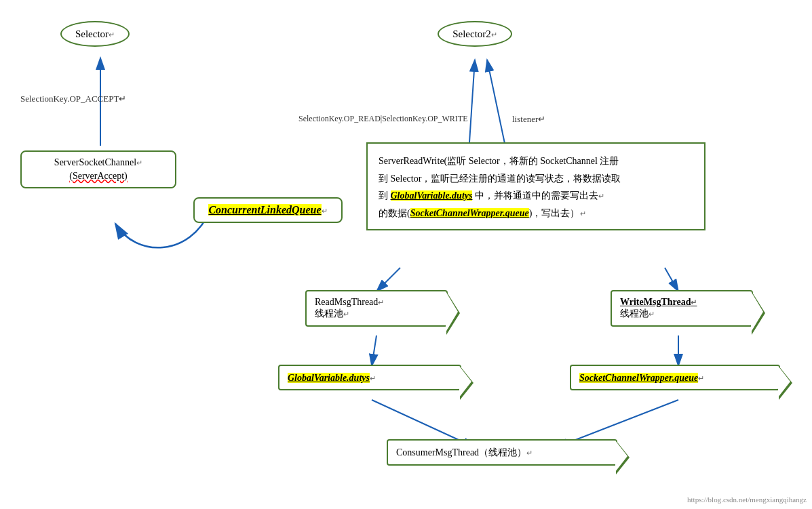 This screenshot has height=509, width=812. What do you see at coordinates (747, 500) in the screenshot?
I see `watermark: https://blog.csdn.net/mengxiangqihangz` at bounding box center [747, 500].